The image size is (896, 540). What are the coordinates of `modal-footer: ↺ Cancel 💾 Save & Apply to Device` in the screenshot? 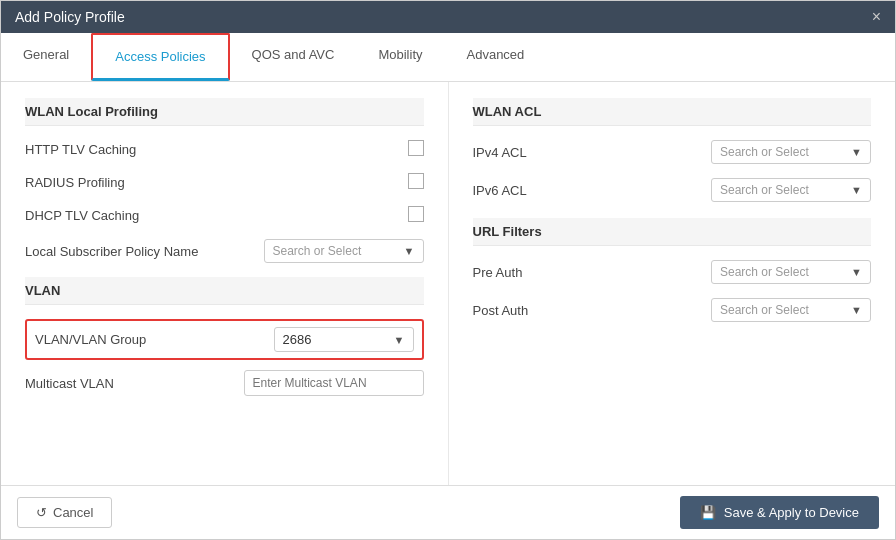 It's located at (448, 512).